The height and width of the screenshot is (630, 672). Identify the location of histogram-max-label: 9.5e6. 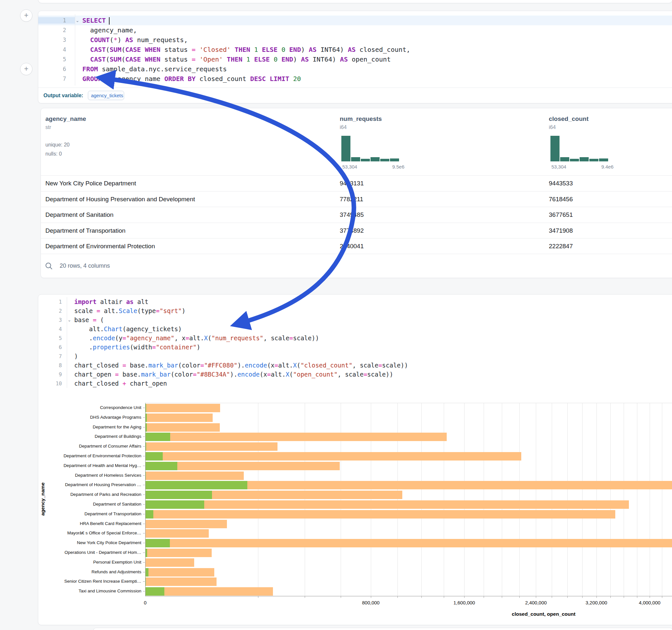
(398, 167).